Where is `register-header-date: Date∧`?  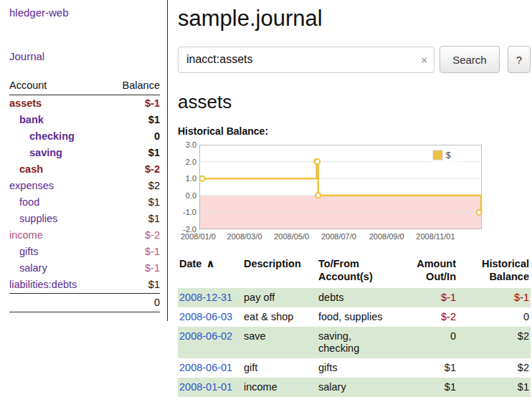
register-header-date: Date∧ is located at coordinates (211, 272).